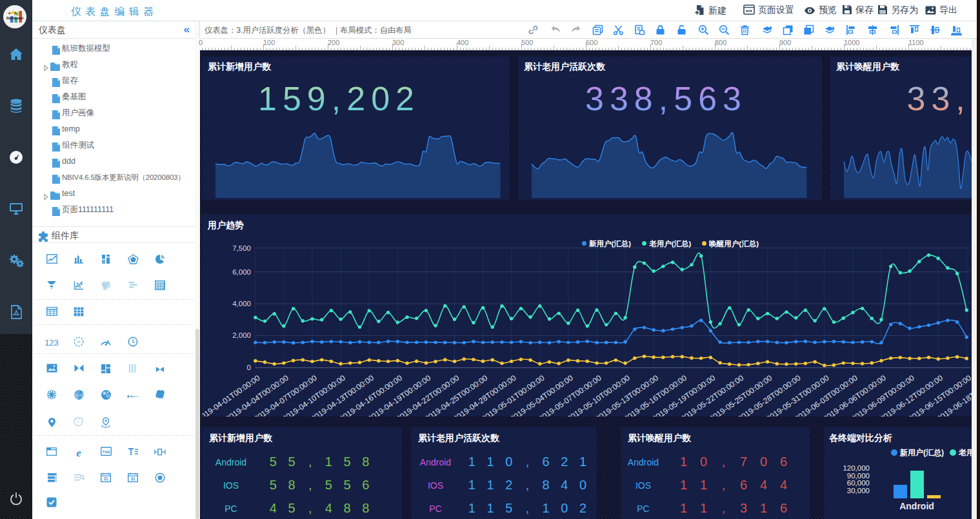  Describe the element at coordinates (241, 248) in the screenshot. I see `svg-text: 7,500` at that location.